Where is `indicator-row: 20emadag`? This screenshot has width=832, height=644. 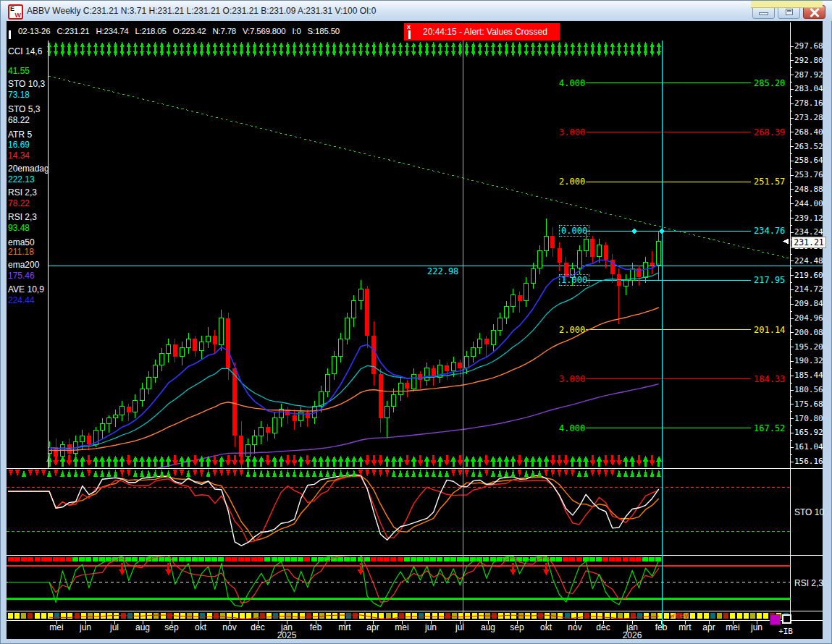 indicator-row: 20emadag is located at coordinates (29, 169).